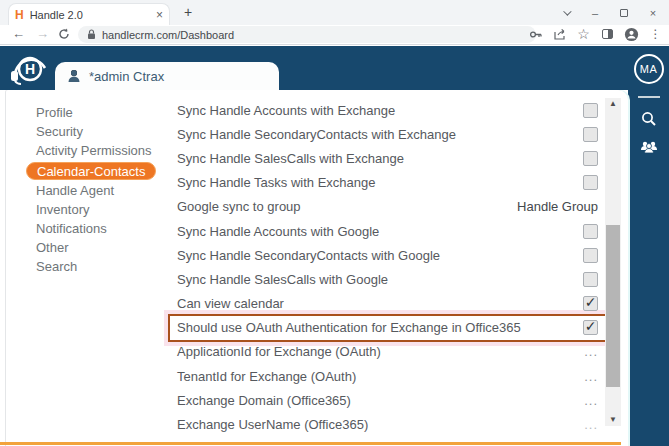 Image resolution: width=669 pixels, height=446 pixels. What do you see at coordinates (64, 34) in the screenshot?
I see `reload-icon` at bounding box center [64, 34].